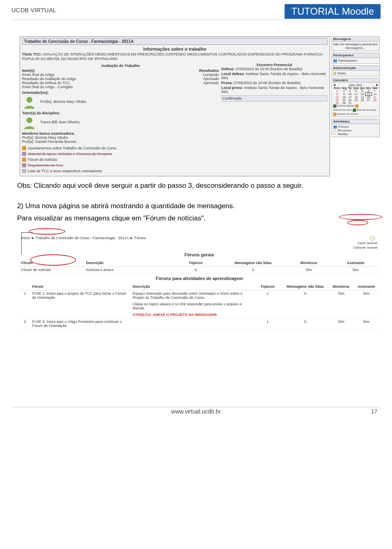 Image resolution: width=392 pixels, height=549 pixels. What do you see at coordinates (42, 160) in the screenshot?
I see `forum-noticias-link: Fórum de notícias` at bounding box center [42, 160].